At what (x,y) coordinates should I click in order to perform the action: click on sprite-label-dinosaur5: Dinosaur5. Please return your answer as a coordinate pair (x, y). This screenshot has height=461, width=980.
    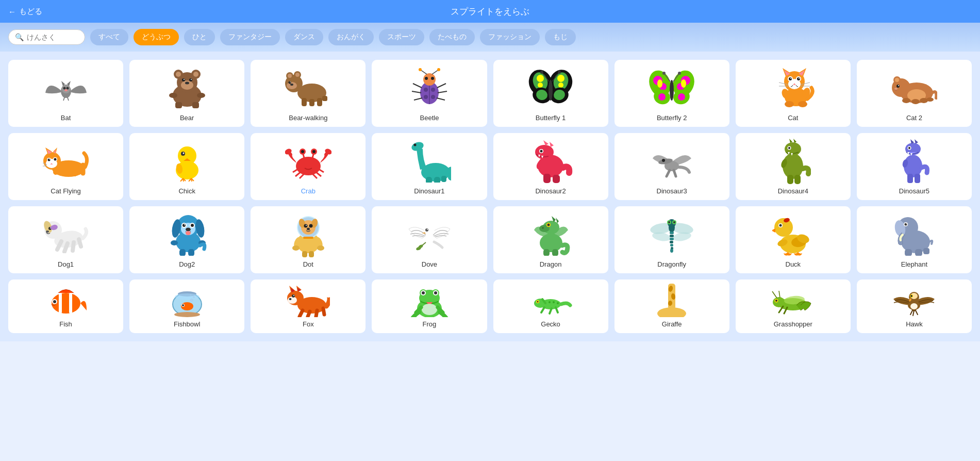
    Looking at the image, I should click on (915, 191).